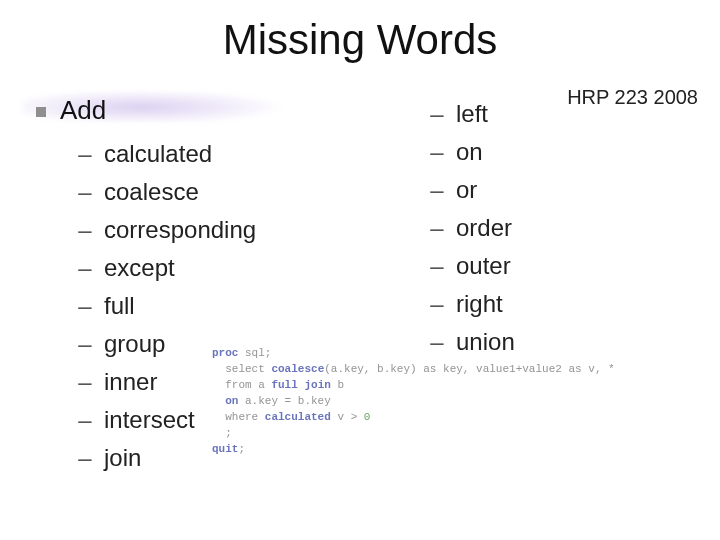 The image size is (720, 540). What do you see at coordinates (167, 382) in the screenshot?
I see `list-item: –inner` at bounding box center [167, 382].